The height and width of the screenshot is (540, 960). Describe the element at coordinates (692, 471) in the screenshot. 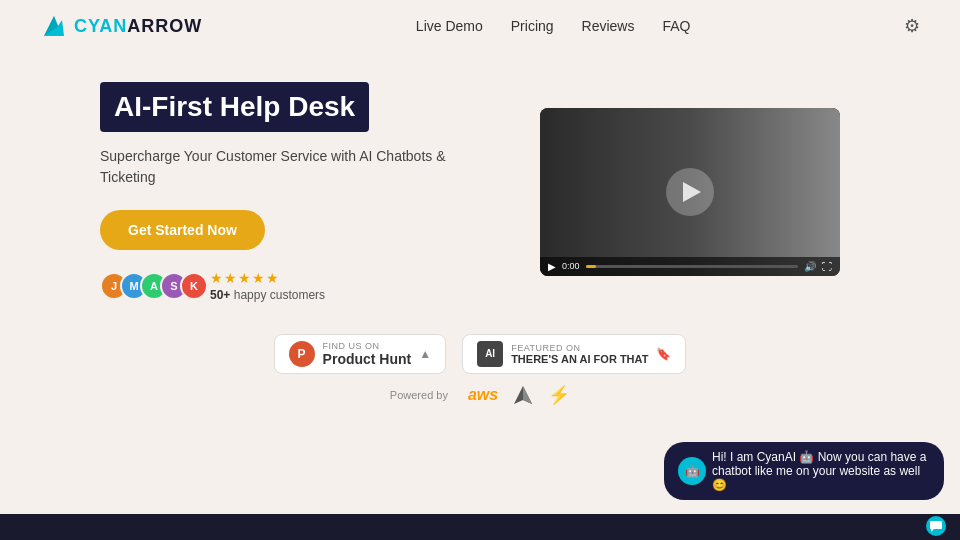

I see `chatbot-avatar: 🤖` at that location.